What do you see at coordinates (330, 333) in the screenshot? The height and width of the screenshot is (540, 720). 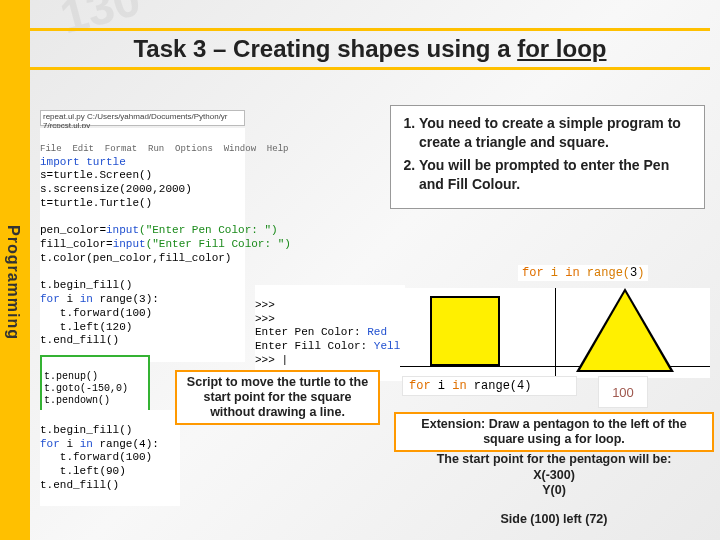 I see `console-output: >>> >>> Enter Pen Color: Red Enter Fill …` at bounding box center [330, 333].